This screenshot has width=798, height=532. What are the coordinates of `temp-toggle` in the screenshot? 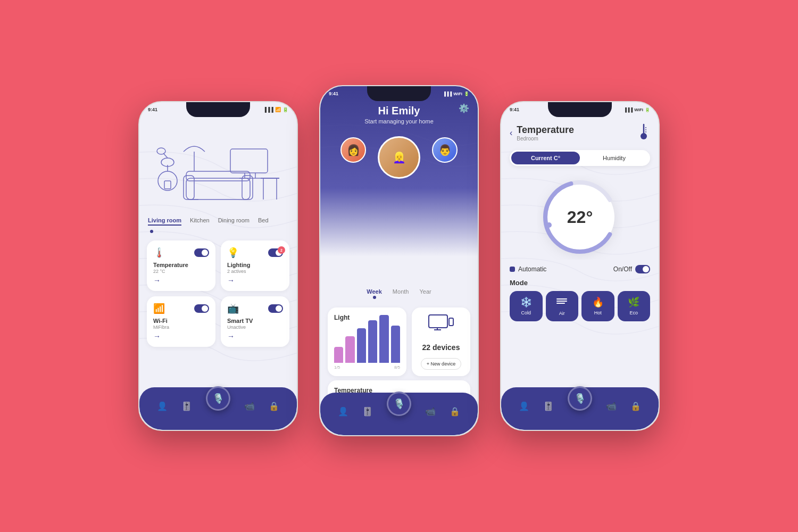 It's located at (202, 253).